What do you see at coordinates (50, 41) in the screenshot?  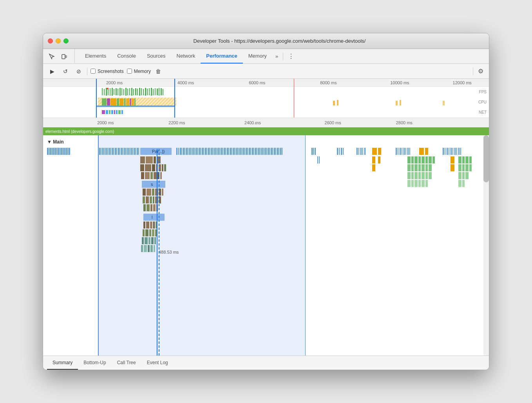 I see `close-button` at bounding box center [50, 41].